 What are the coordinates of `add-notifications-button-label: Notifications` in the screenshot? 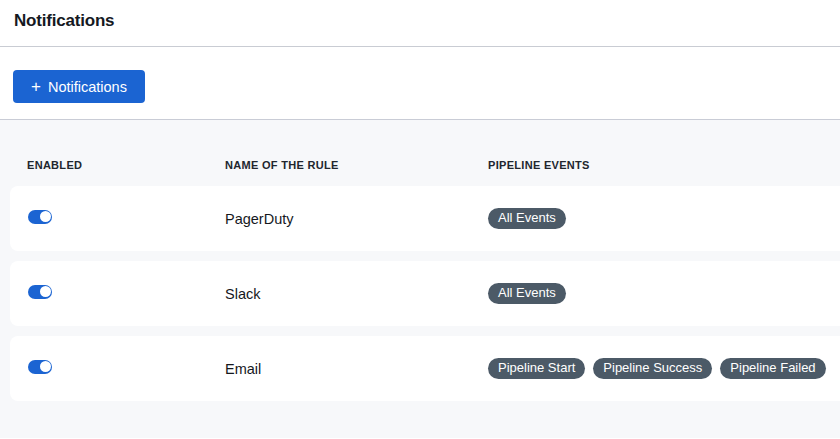 It's located at (88, 87).